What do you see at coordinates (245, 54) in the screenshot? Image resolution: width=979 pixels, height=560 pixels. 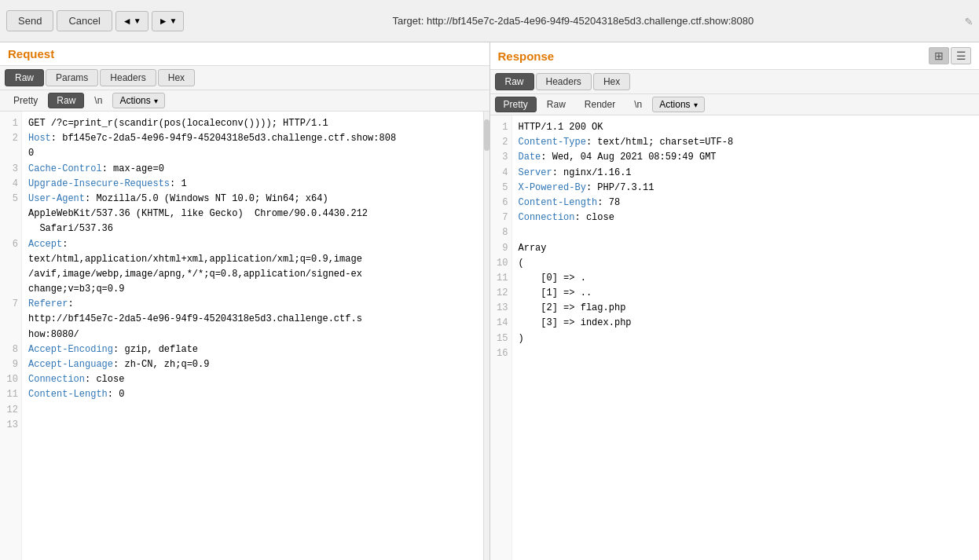 I see `request-panel-header: Request` at bounding box center [245, 54].